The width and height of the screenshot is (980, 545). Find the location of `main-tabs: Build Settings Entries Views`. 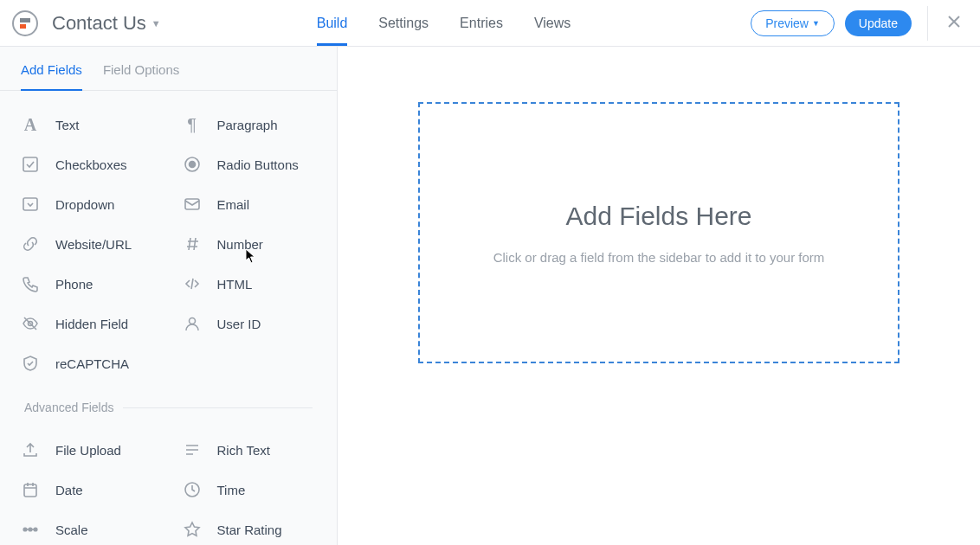

main-tabs: Build Settings Entries Views is located at coordinates (444, 22).